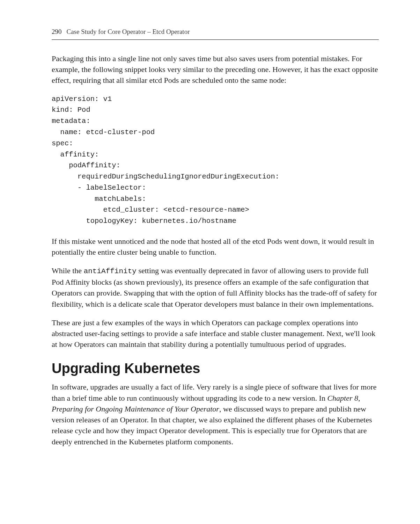 The height and width of the screenshot is (524, 420). Describe the element at coordinates (343, 398) in the screenshot. I see `chapter-reference: Chapter 8` at that location.